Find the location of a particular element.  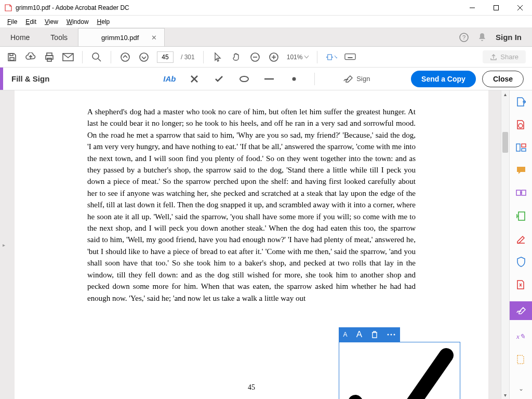

hand-icon is located at coordinates (236, 57).